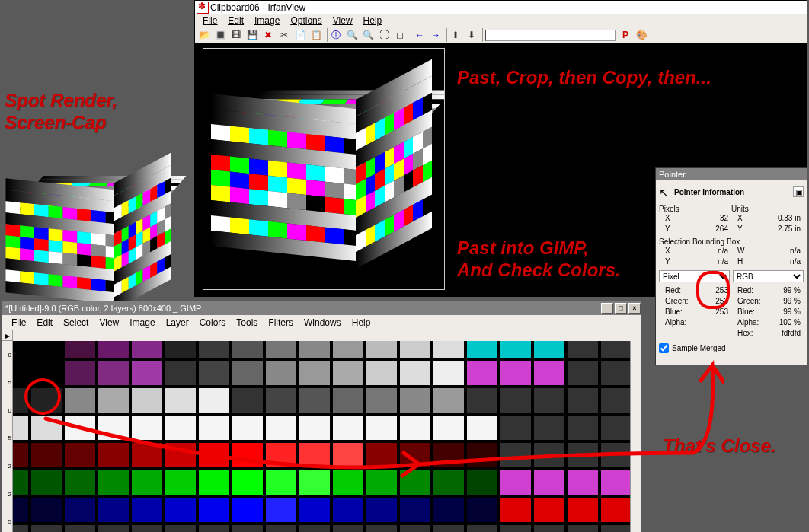 This screenshot has width=809, height=532. I want to click on sel-y-value: n/a, so click(724, 262).